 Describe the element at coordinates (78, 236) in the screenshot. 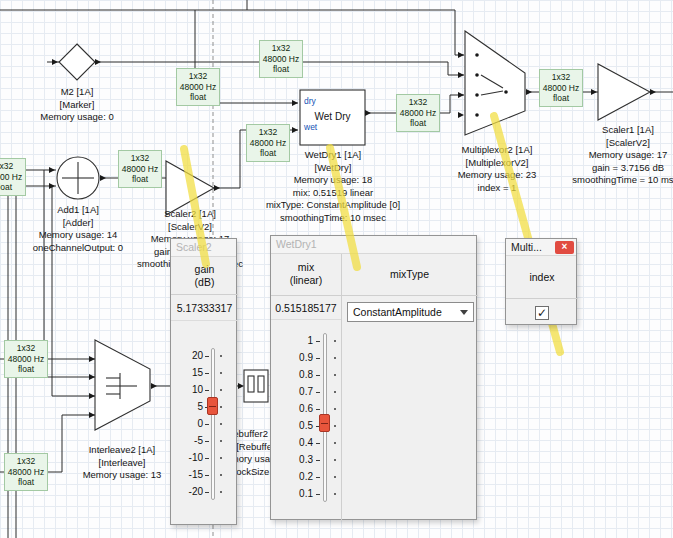

I see `caption-line: Memory usage: 14` at that location.